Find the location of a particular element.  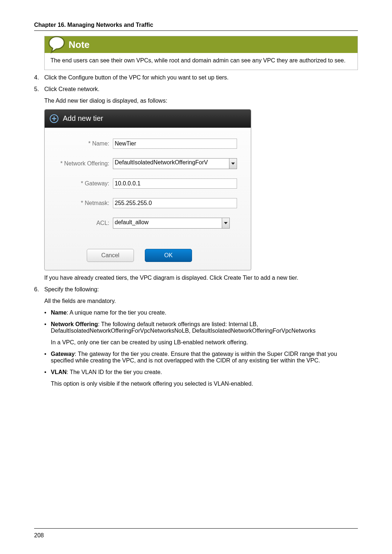

gateway-input is located at coordinates (175, 184).